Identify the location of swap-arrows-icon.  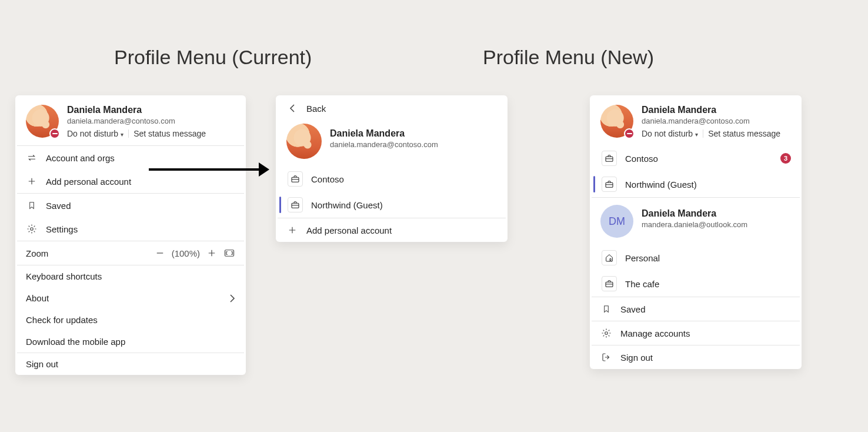
(32, 158).